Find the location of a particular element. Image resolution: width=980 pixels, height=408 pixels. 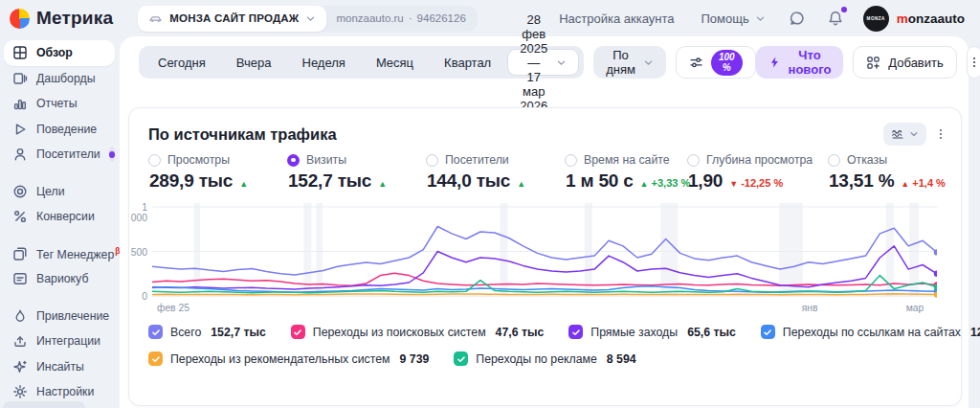

help-menu: Помощь is located at coordinates (733, 19).